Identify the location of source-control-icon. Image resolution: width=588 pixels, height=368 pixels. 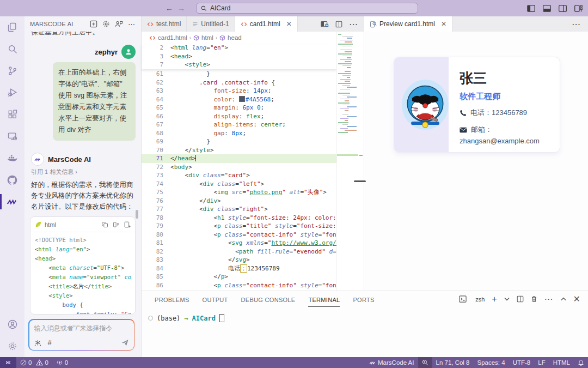
(12, 71).